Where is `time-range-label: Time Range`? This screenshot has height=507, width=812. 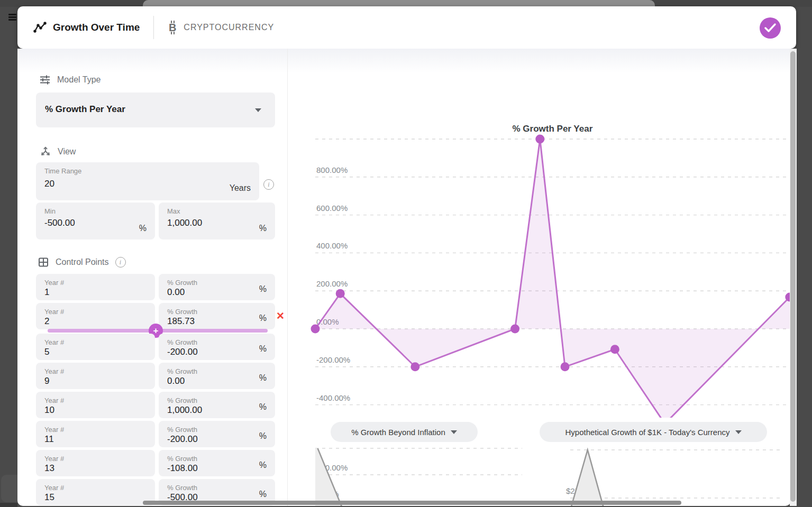
time-range-label: Time Range is located at coordinates (63, 171).